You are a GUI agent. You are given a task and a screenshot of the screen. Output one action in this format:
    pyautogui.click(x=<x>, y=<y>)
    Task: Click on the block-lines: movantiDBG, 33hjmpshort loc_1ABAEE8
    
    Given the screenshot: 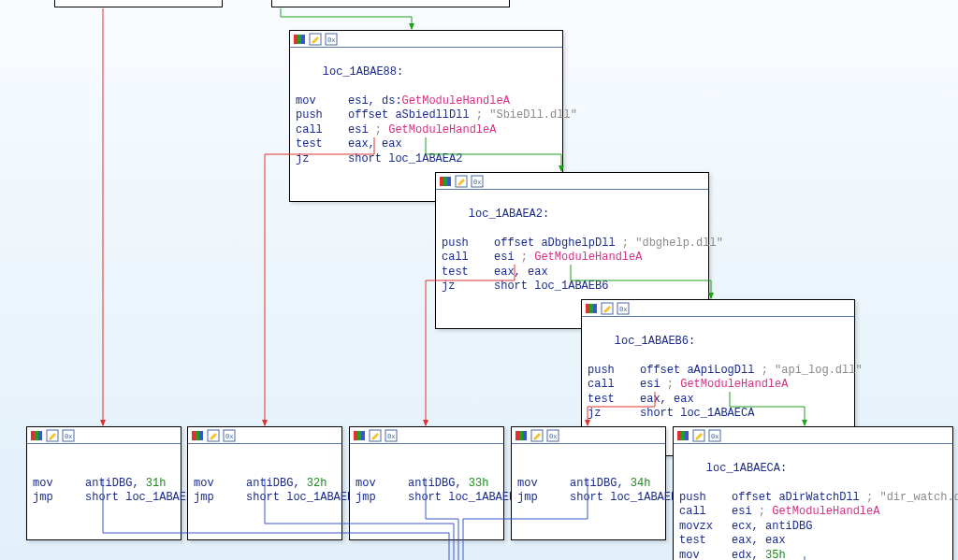 What is the action you would take?
    pyautogui.click(x=427, y=492)
    